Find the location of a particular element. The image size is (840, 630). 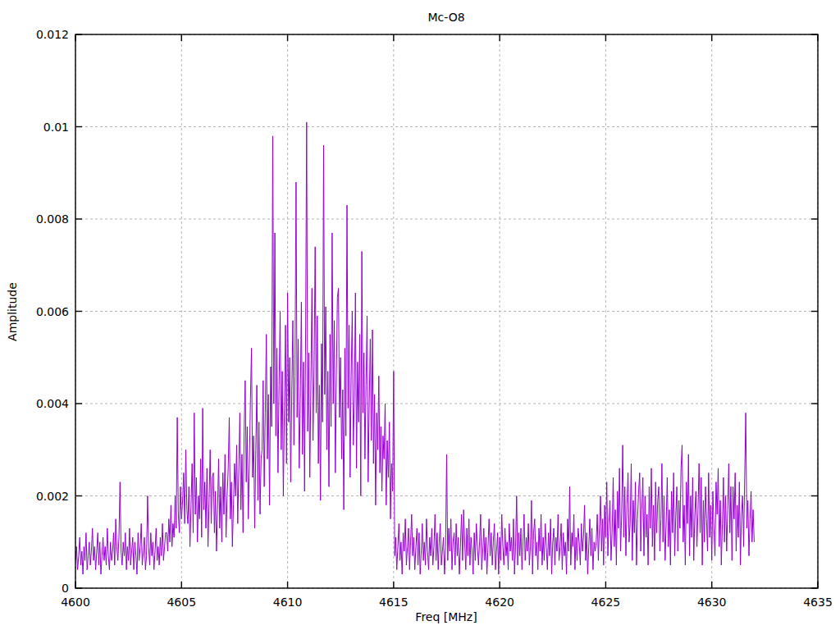

x-tick-label-4615: 4615 is located at coordinates (394, 602).